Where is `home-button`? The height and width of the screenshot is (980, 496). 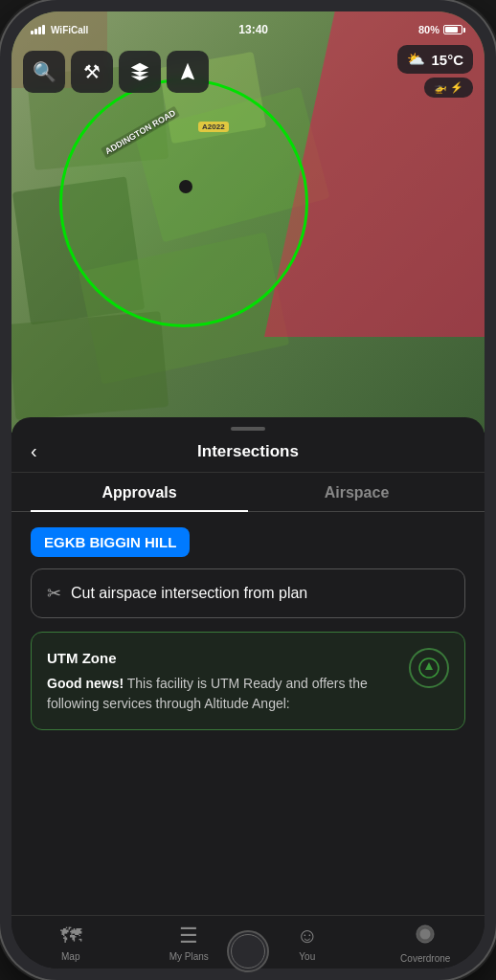
home-button is located at coordinates (248, 951).